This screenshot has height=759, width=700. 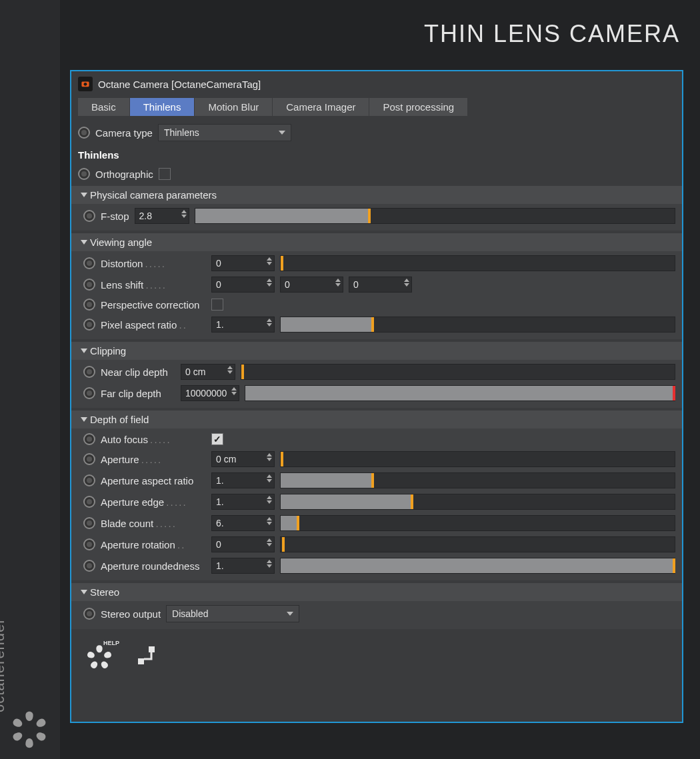 I want to click on group-stereo-header: Stereo, so click(x=377, y=592).